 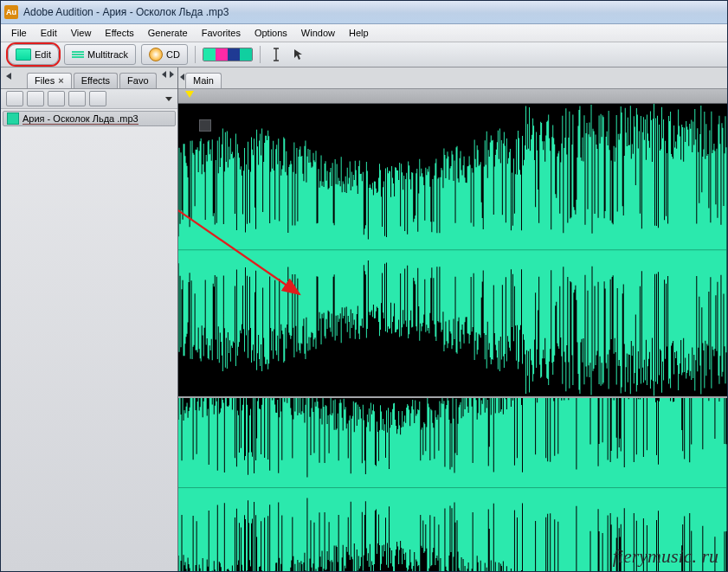 What do you see at coordinates (138, 81) in the screenshot?
I see `tab-favorites-label: Favo` at bounding box center [138, 81].